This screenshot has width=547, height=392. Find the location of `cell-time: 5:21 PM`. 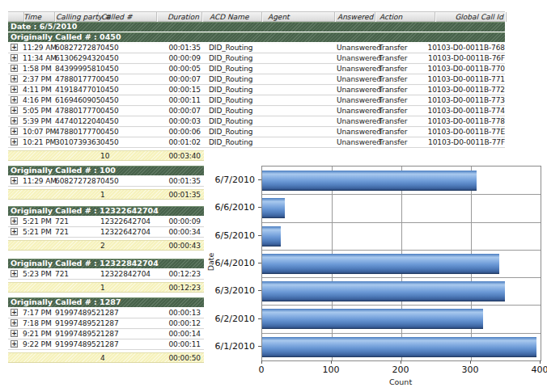

cell-time: 5:21 PM is located at coordinates (39, 221).